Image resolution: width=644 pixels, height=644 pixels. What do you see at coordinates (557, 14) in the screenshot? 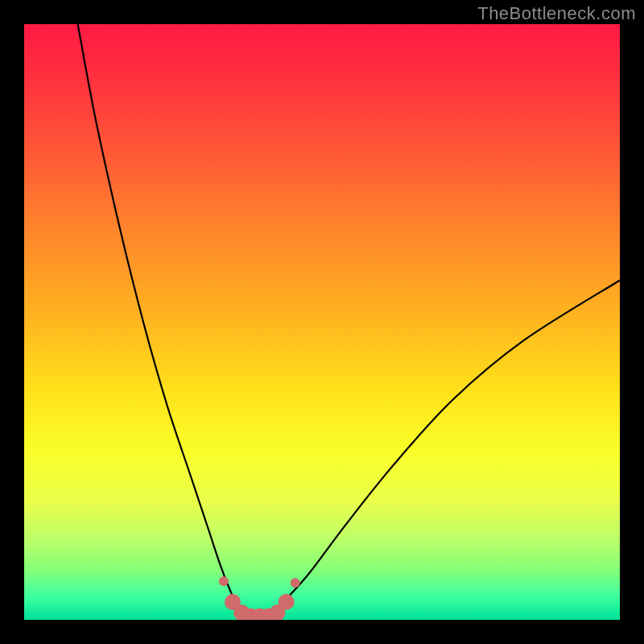
I see `watermark-text: TheBottleneck.com` at bounding box center [557, 14].